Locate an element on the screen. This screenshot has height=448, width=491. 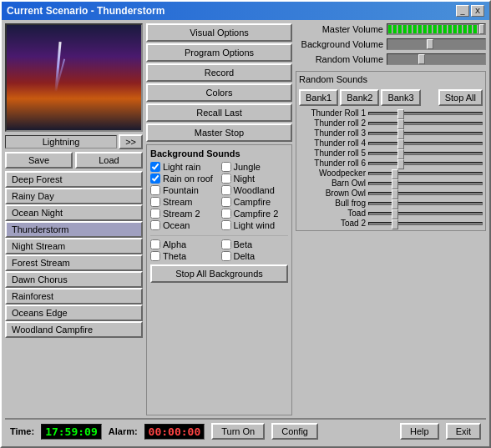
brain-label-delta: Delta is located at coordinates (245, 256).